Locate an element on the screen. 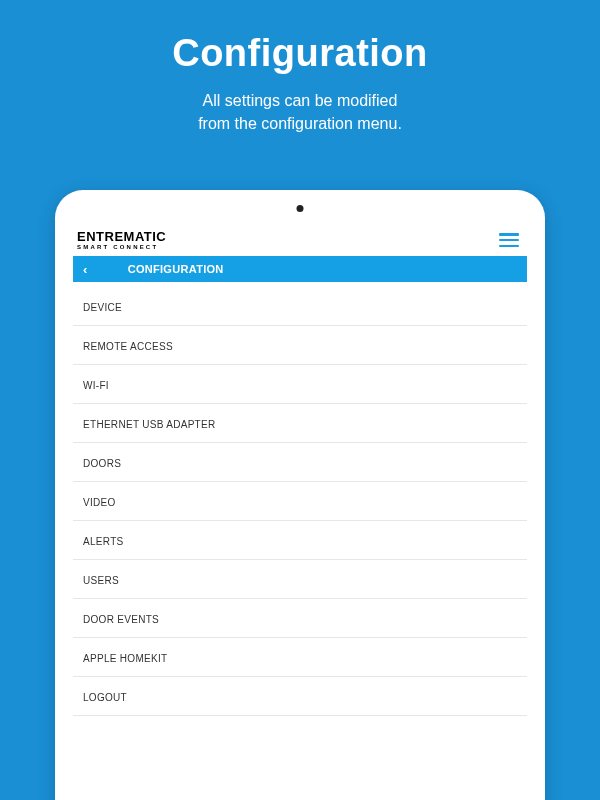  hamburger-icon is located at coordinates (509, 240).